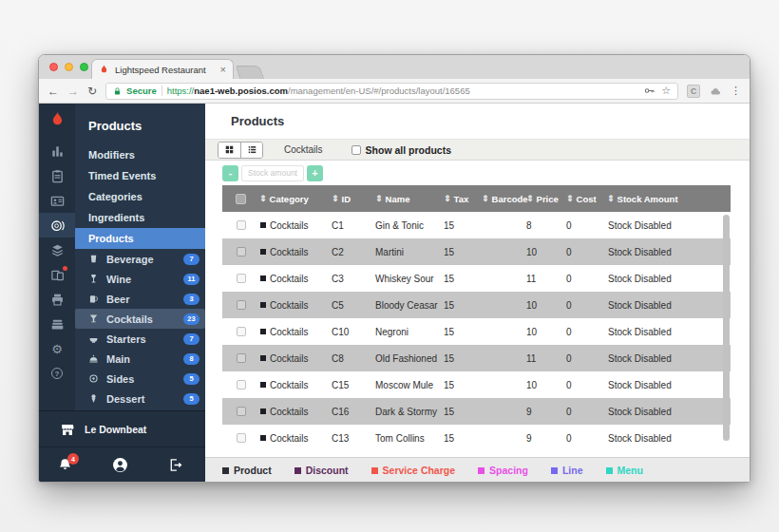 The height and width of the screenshot is (532, 779). Describe the element at coordinates (92, 91) in the screenshot. I see `reload-icon: ↻` at that location.